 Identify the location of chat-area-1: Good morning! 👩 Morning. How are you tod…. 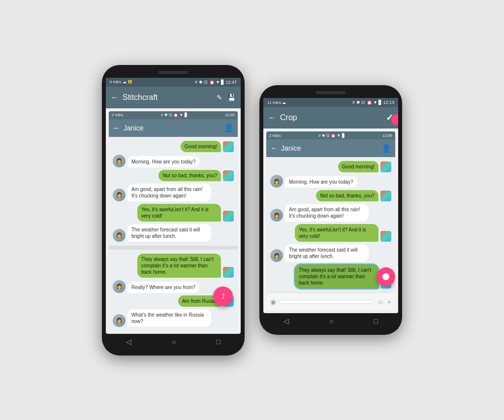
(173, 191).